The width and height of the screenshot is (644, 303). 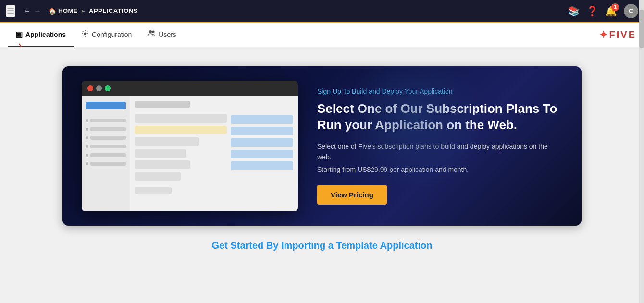 I want to click on promo-desc-line1: Select one of Five's subscription plans …, so click(x=440, y=152).